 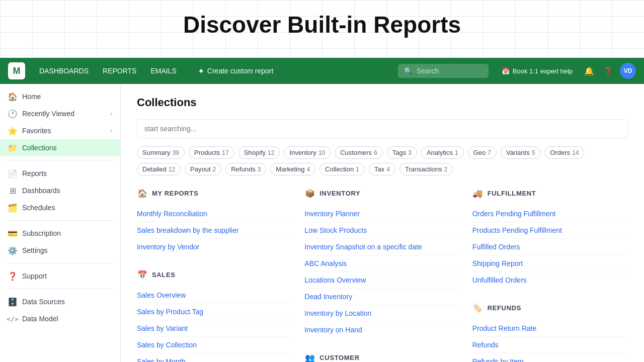 I want to click on book-help-button: 📅 Book 1:1 expert help, so click(x=537, y=71).